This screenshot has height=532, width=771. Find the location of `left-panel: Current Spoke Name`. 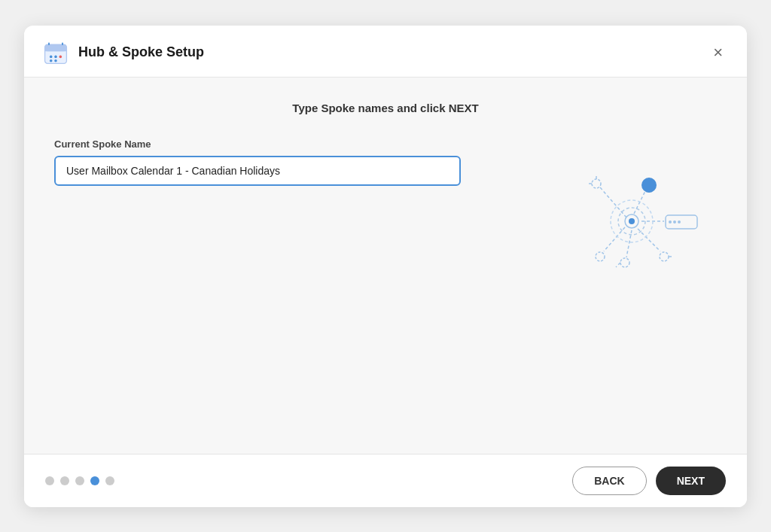

left-panel: Current Spoke Name is located at coordinates (288, 163).